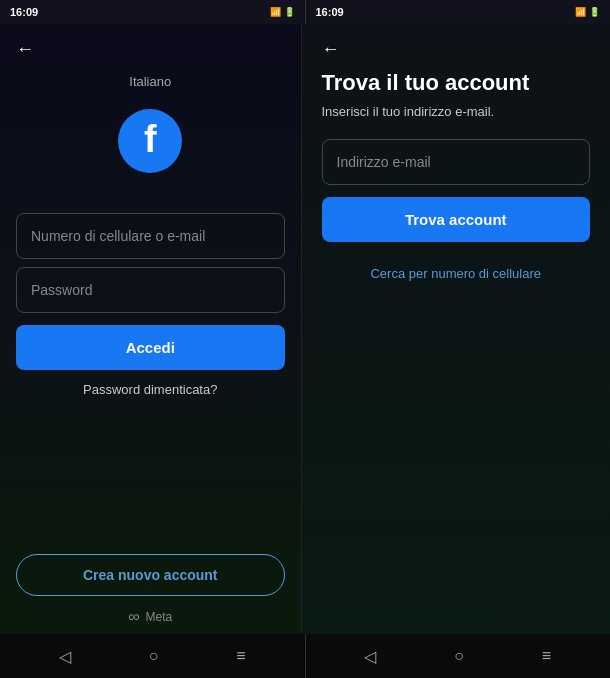  Describe the element at coordinates (458, 656) in the screenshot. I see `nav-right: ◁ ○ ≡` at that location.